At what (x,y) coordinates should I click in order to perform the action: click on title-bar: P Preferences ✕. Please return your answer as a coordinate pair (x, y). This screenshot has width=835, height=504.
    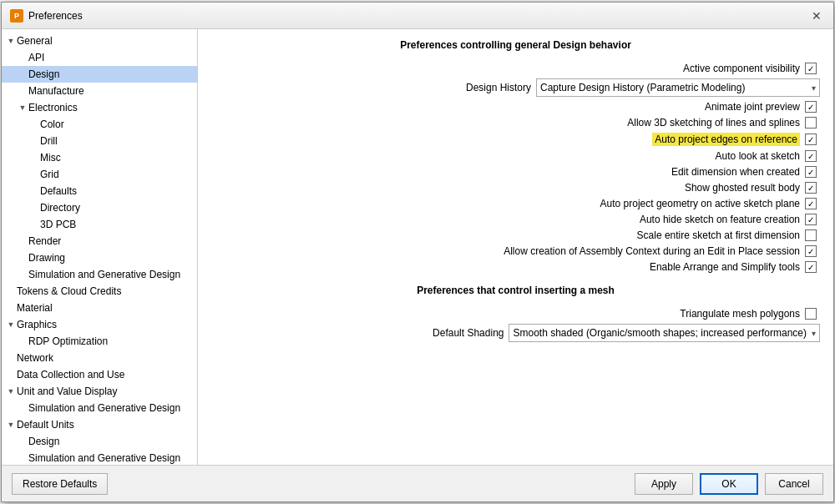
    Looking at the image, I should click on (418, 16).